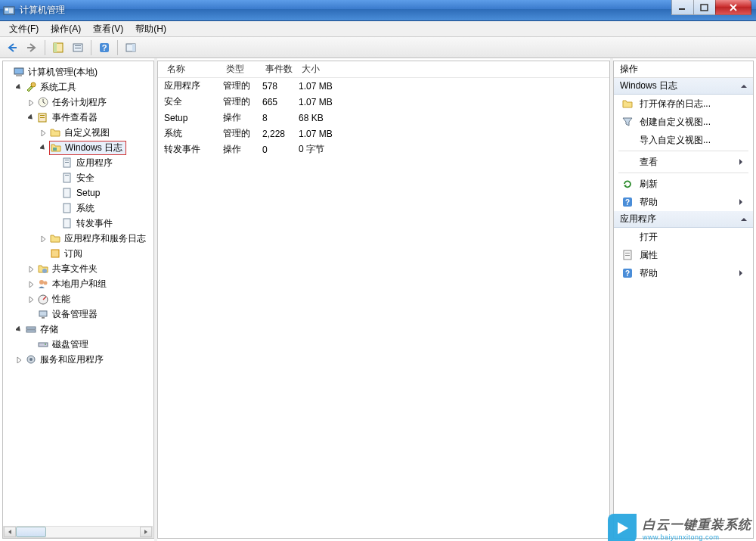 The width and height of the screenshot is (756, 541). I want to click on menu-action: 操作(A), so click(66, 29).